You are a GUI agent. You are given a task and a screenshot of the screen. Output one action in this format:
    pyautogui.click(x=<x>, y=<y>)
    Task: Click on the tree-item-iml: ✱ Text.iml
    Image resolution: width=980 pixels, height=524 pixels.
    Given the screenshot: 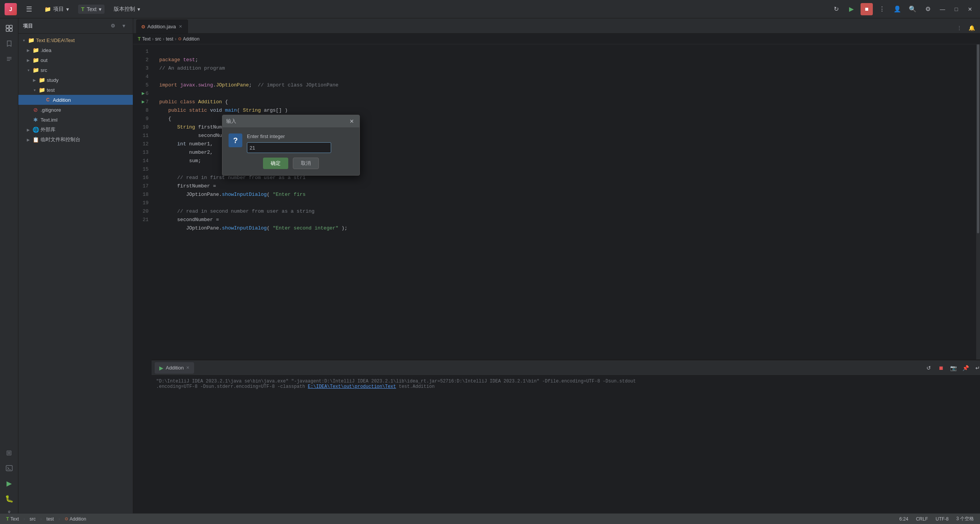 What is the action you would take?
    pyautogui.click(x=76, y=120)
    